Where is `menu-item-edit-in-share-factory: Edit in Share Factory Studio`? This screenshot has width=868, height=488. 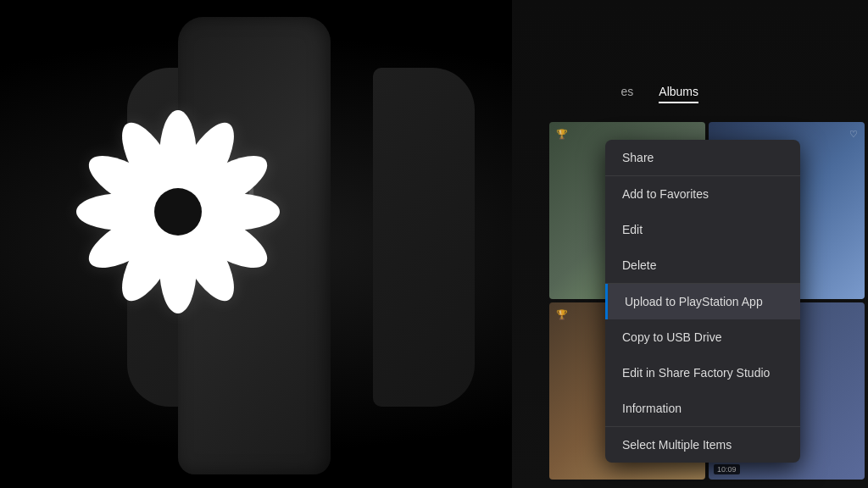
menu-item-edit-in-share-factory: Edit in Share Factory Studio is located at coordinates (703, 373).